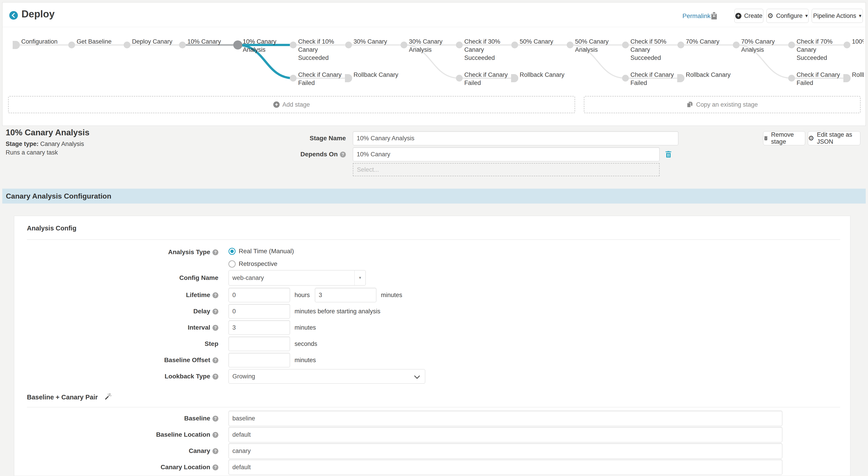 This screenshot has height=476, width=868. What do you see at coordinates (625, 45) in the screenshot?
I see `pipeline-node-chk50` at bounding box center [625, 45].